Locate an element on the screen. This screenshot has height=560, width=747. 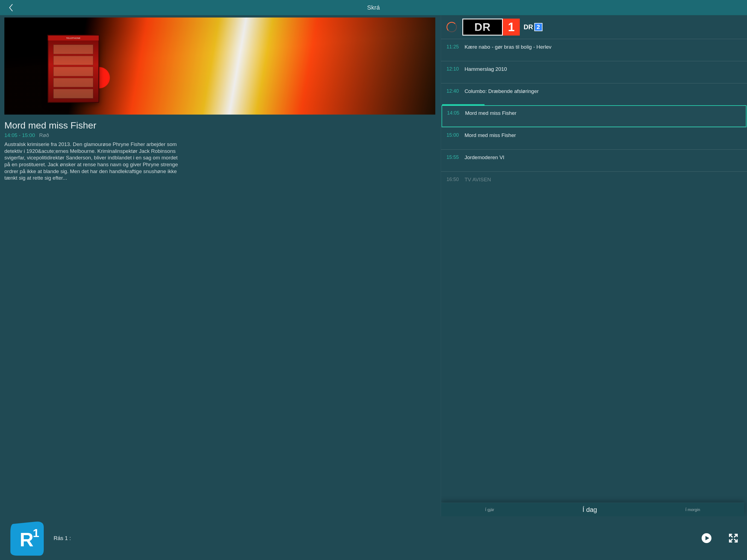
schedule-time: 12:10 is located at coordinates (456, 69).